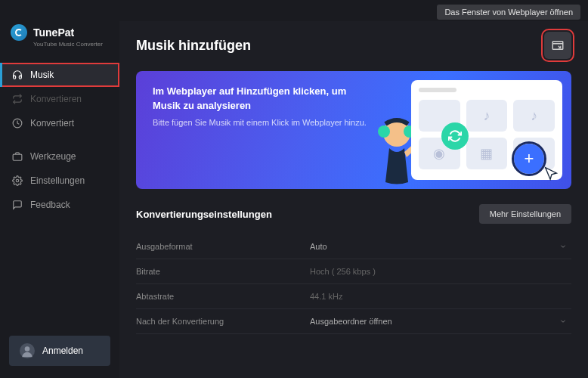  Describe the element at coordinates (19, 33) in the screenshot. I see `logo-icon` at that location.